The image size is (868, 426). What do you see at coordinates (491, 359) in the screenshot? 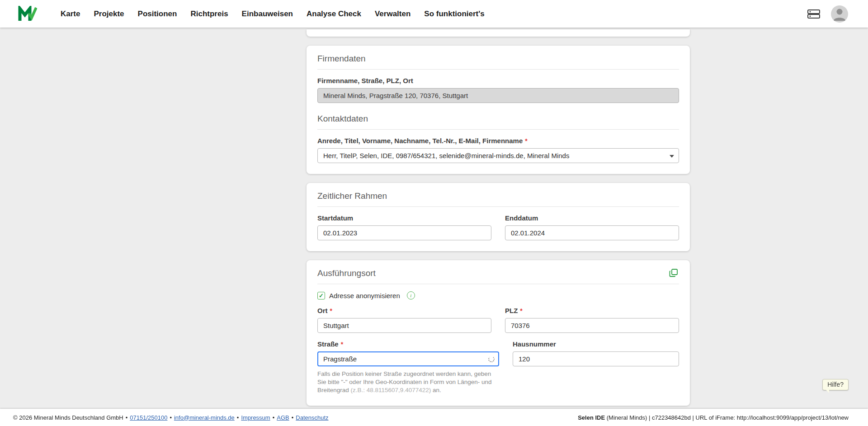
I see `loading-spinner-icon` at bounding box center [491, 359].